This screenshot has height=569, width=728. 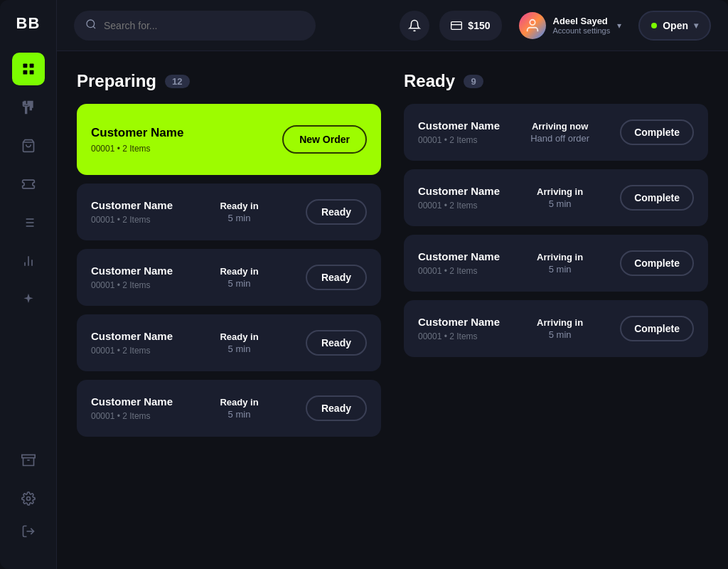 I want to click on status-label: Ready in, so click(x=239, y=403).